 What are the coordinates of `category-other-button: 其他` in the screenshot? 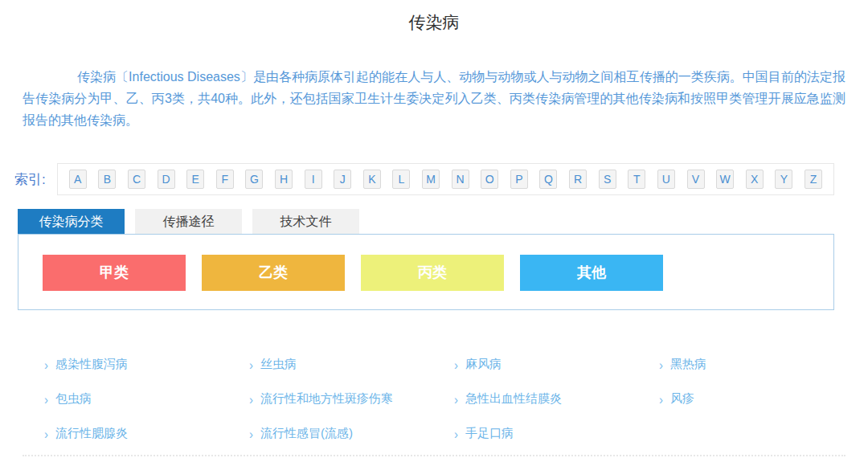 It's located at (592, 273).